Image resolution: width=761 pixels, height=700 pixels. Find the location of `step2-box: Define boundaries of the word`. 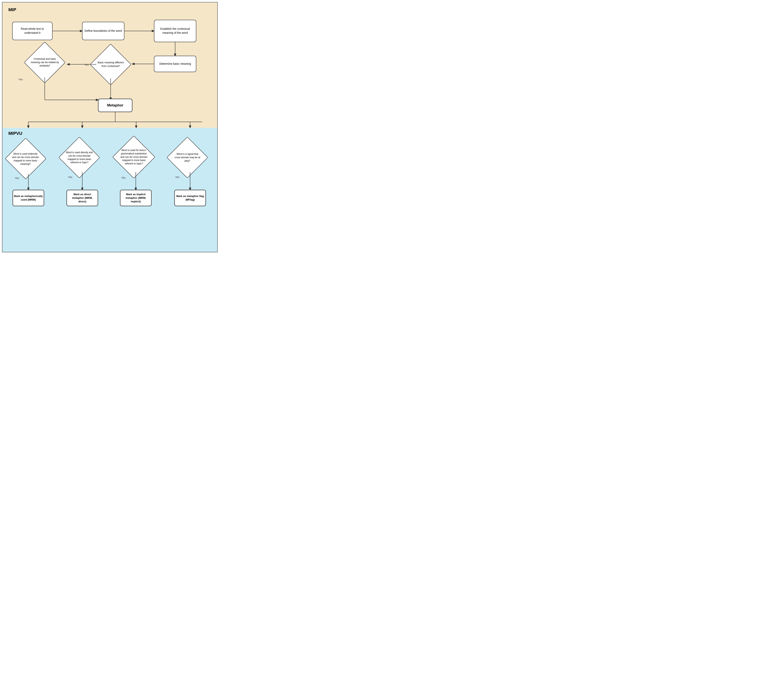

step2-box: Define boundaries of the word is located at coordinates (103, 31).